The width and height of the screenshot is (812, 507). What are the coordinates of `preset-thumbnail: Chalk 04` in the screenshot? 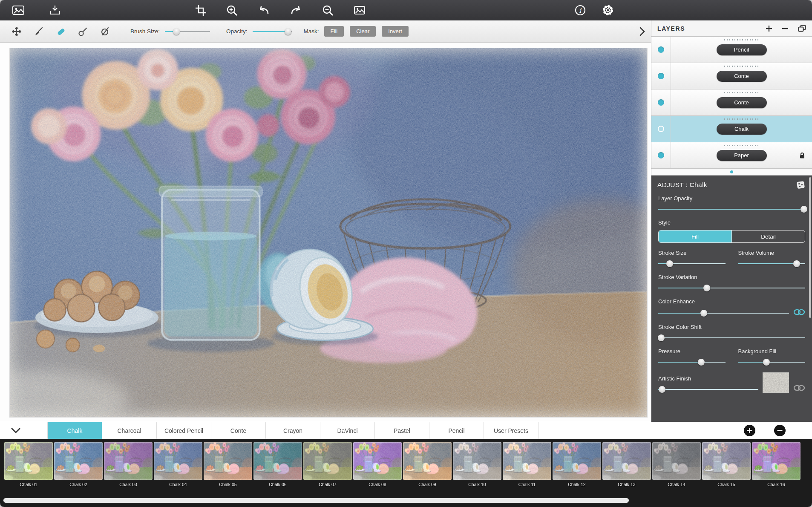 It's located at (178, 469).